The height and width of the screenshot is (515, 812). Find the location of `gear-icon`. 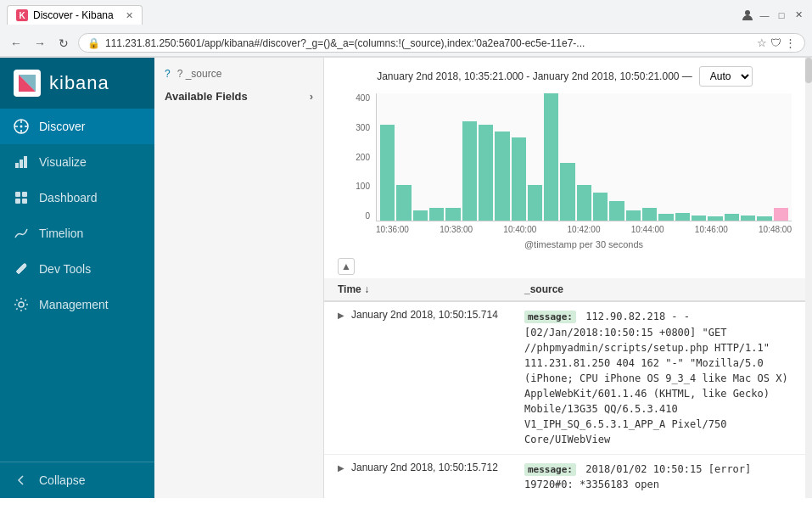

gear-icon is located at coordinates (21, 305).